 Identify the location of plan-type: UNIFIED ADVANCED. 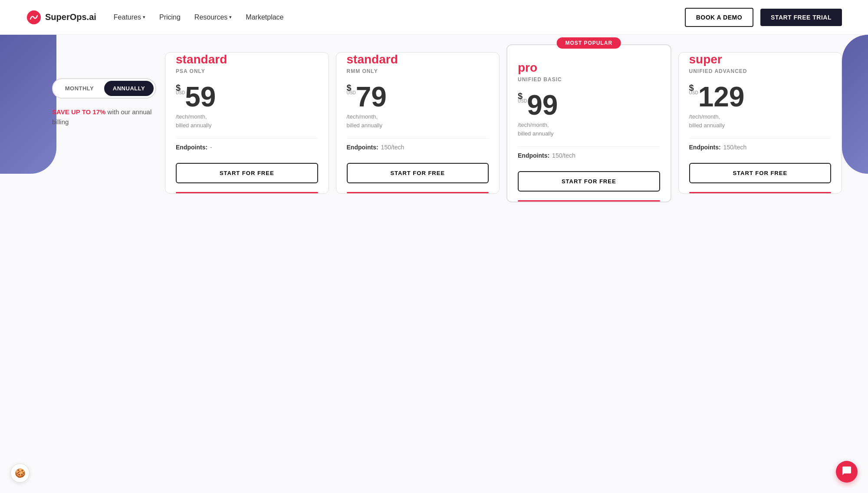
(760, 71).